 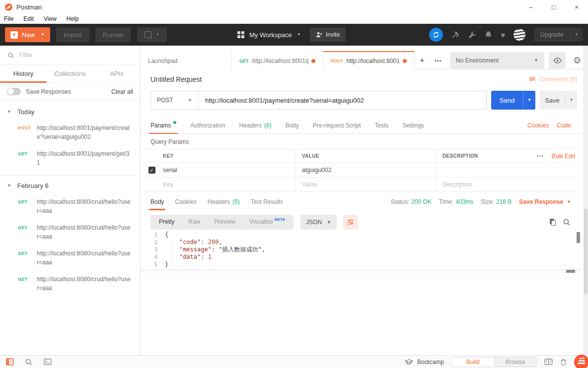 I want to click on tab-response-body: Body, so click(x=157, y=202).